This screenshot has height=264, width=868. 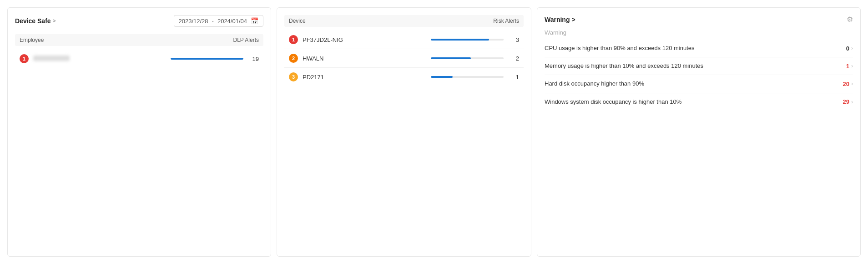 What do you see at coordinates (364, 58) in the screenshot?
I see `device-name: HWALN` at bounding box center [364, 58].